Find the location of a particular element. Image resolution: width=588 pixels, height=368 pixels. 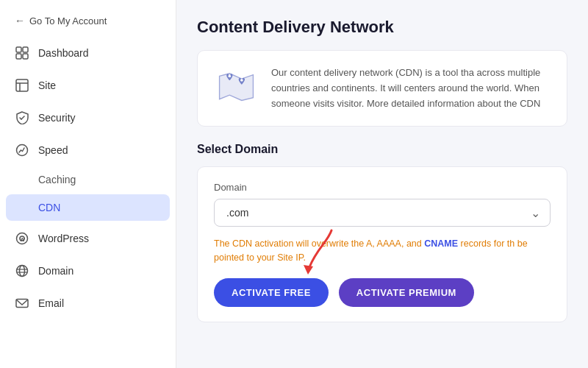

sidebar-sub-item-cdn: CDN is located at coordinates (88, 208).